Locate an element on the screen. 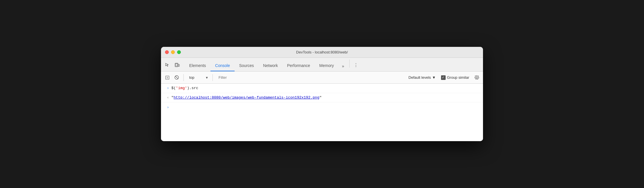 This screenshot has height=188, width=644. group-similar-checkbox-wrapper: ✓ Group similar is located at coordinates (455, 78).